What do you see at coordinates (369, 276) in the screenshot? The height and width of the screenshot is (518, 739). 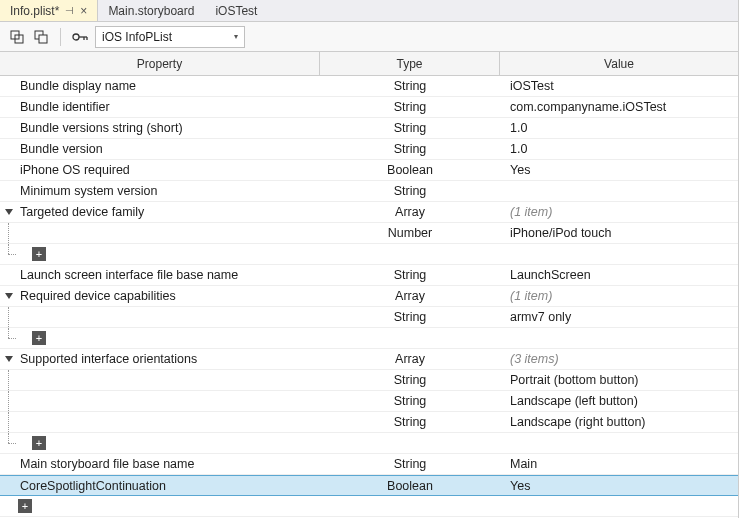 I see `plist-row: Launch screen interface file base nameSt…` at bounding box center [369, 276].